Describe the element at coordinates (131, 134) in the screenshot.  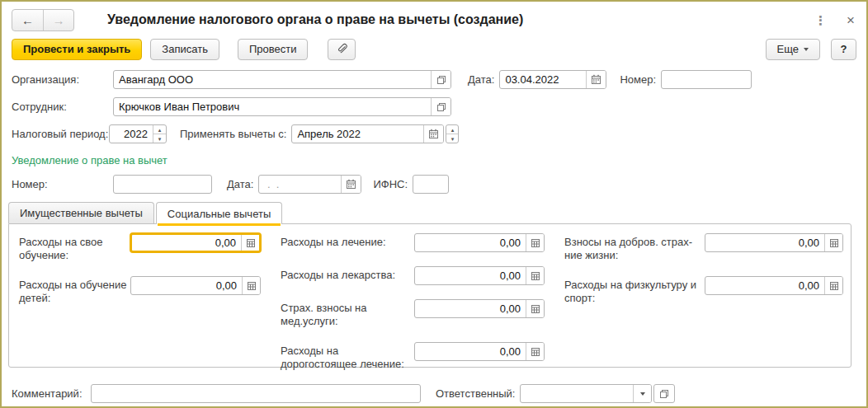
I see `tax-period-input` at that location.